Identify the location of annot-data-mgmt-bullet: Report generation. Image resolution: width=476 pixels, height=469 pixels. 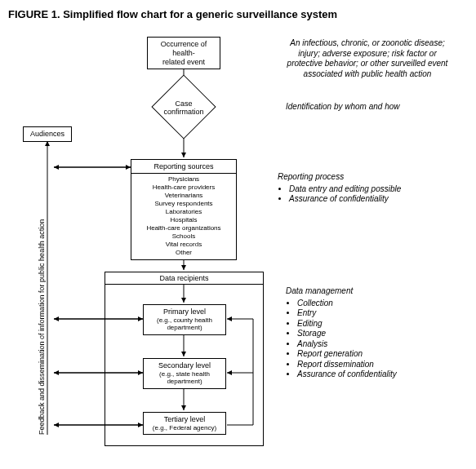
(373, 354).